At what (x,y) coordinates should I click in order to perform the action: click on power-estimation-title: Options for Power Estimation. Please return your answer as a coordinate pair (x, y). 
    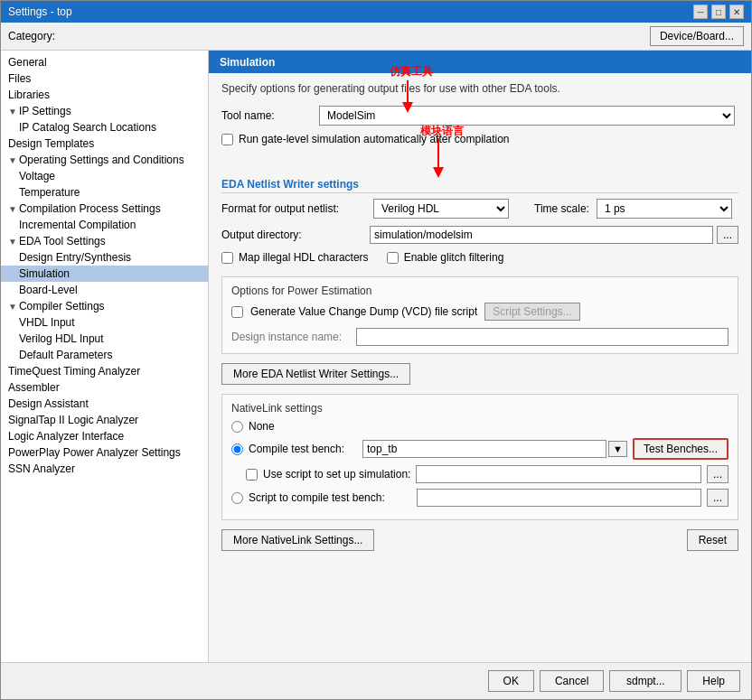
    Looking at the image, I should click on (480, 291).